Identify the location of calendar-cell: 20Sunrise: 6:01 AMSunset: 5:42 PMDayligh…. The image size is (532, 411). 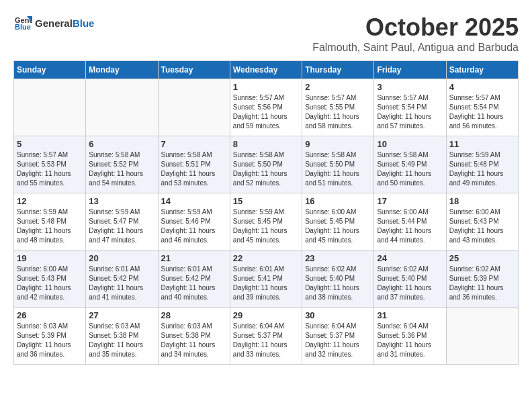
(122, 279).